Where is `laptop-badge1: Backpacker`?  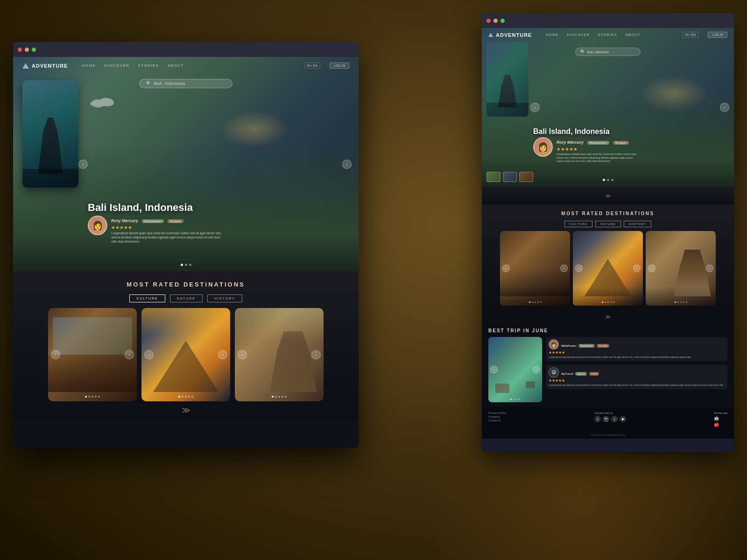 laptop-badge1: Backpacker is located at coordinates (153, 221).